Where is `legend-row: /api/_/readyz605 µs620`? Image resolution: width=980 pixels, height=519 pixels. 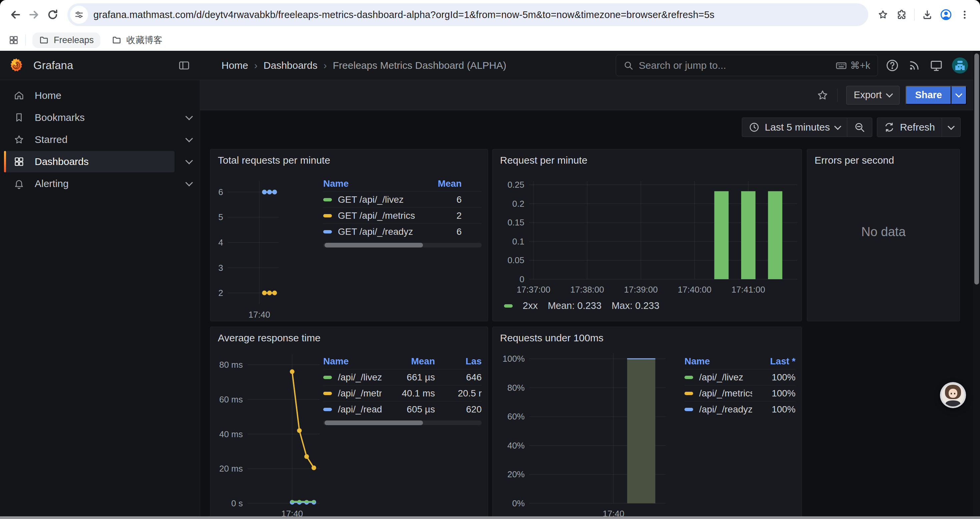
legend-row: /api/_/readyz605 µs620 is located at coordinates (402, 409).